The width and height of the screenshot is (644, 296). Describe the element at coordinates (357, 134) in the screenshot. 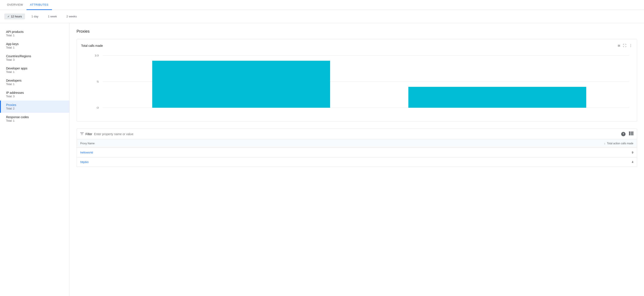

I see `filter-input` at that location.